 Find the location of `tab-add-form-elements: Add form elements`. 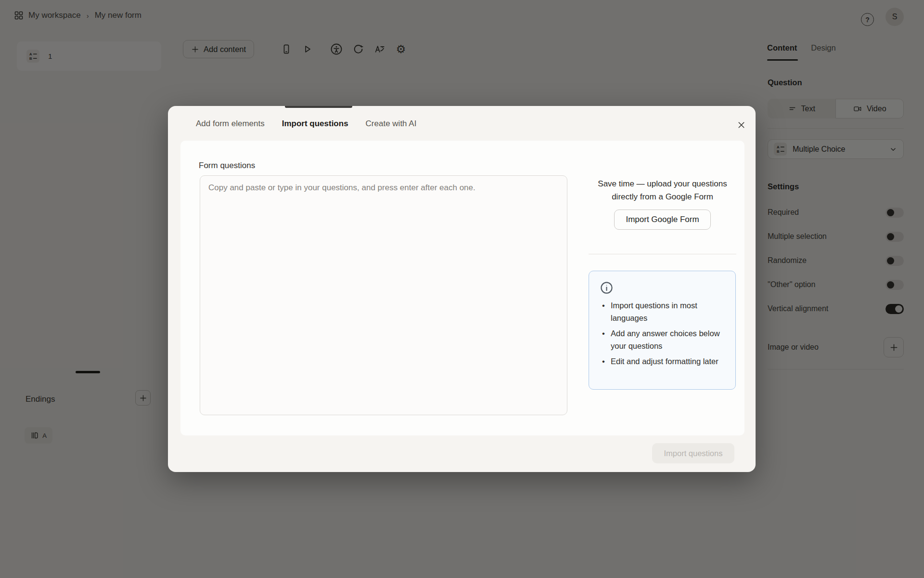

tab-add-form-elements: Add form elements is located at coordinates (230, 124).